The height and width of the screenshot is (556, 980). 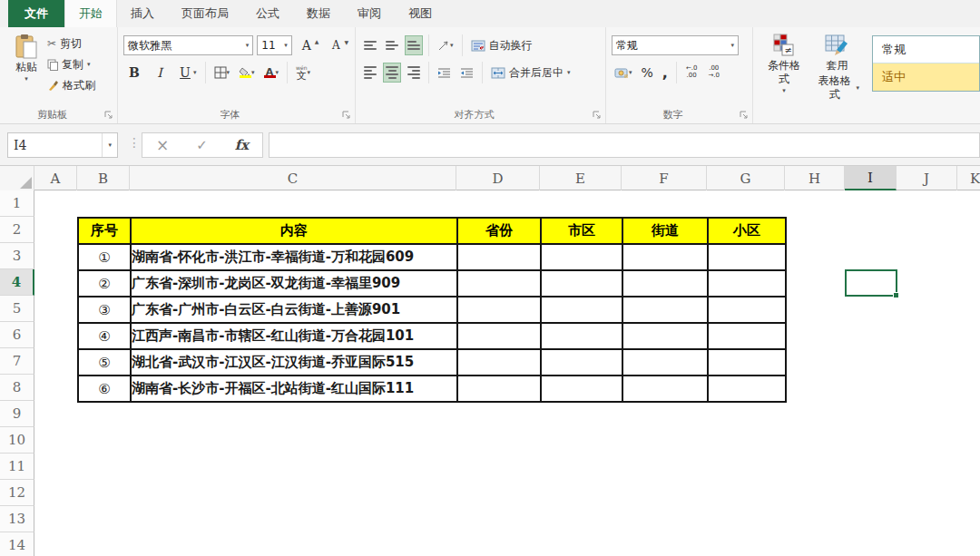 I want to click on row-header-1: 1, so click(x=17, y=203).